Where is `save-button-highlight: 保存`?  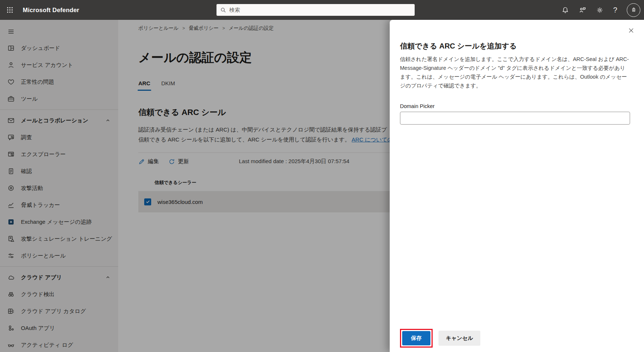
save-button-highlight: 保存 is located at coordinates (416, 338).